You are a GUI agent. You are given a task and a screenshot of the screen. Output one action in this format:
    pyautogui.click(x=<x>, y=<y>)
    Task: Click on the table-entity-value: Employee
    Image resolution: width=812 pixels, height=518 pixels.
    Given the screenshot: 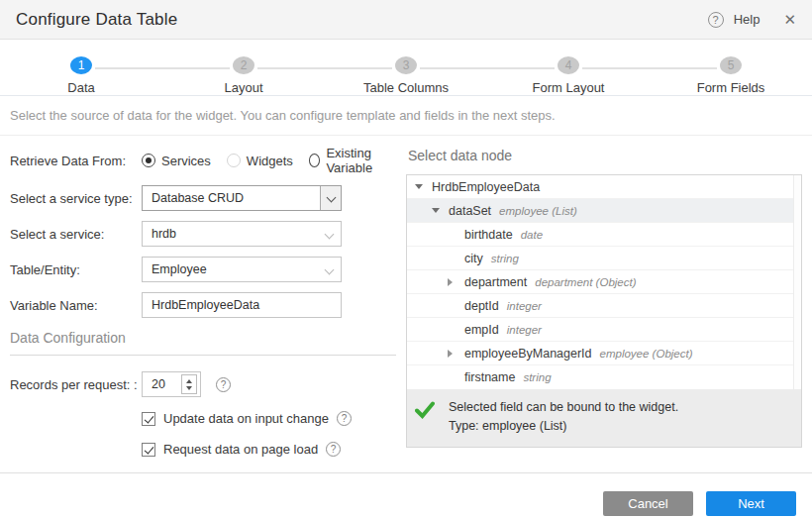 What is the action you would take?
    pyautogui.click(x=179, y=269)
    